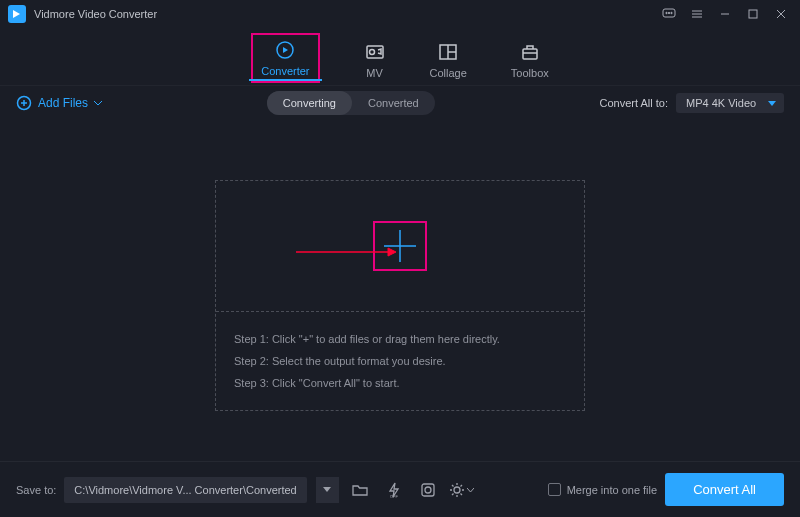  Describe the element at coordinates (400, 339) in the screenshot. I see `step-1-text: Step 1: Click "+" to add files or drag t…` at that location.